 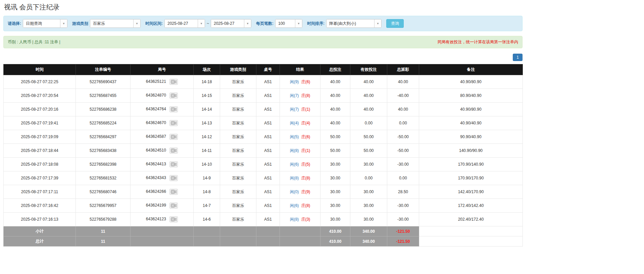 What do you see at coordinates (300, 164) in the screenshot?
I see `cell-result: 闲(6) 庄(5)` at bounding box center [300, 164].